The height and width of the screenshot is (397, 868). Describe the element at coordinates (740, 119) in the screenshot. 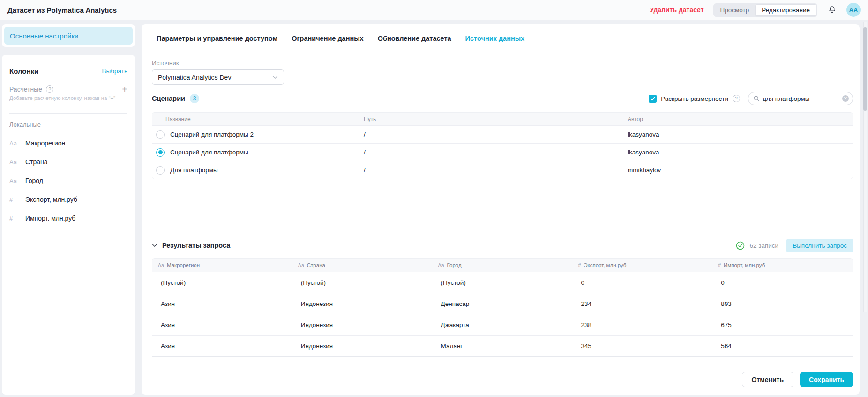

I see `header-author: Автор` at that location.